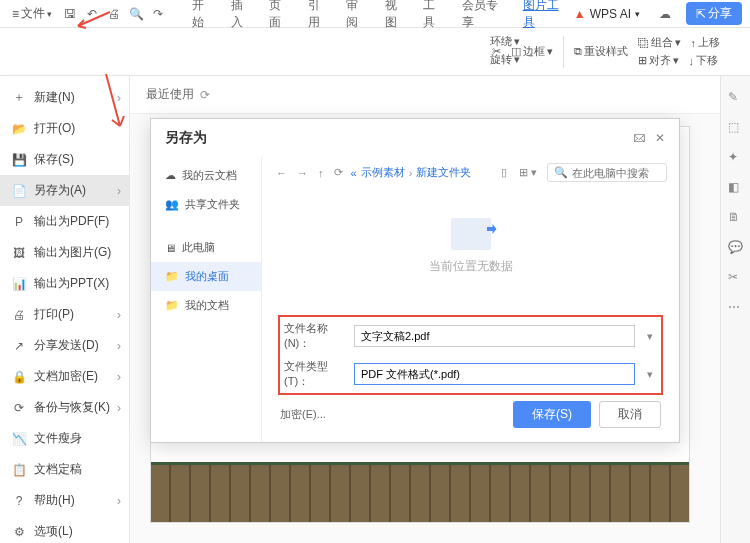 The width and height of the screenshot is (750, 543). I want to click on ribbon-reset-style: ⧉ 重设样式, so click(601, 52).